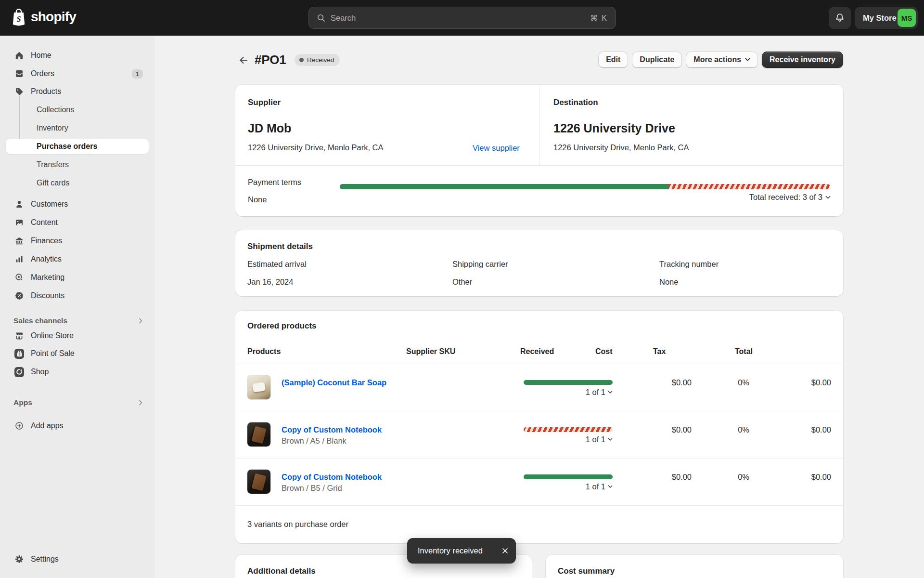 The height and width of the screenshot is (578, 924). Describe the element at coordinates (657, 60) in the screenshot. I see `duplicate-button: Duplicate` at that location.